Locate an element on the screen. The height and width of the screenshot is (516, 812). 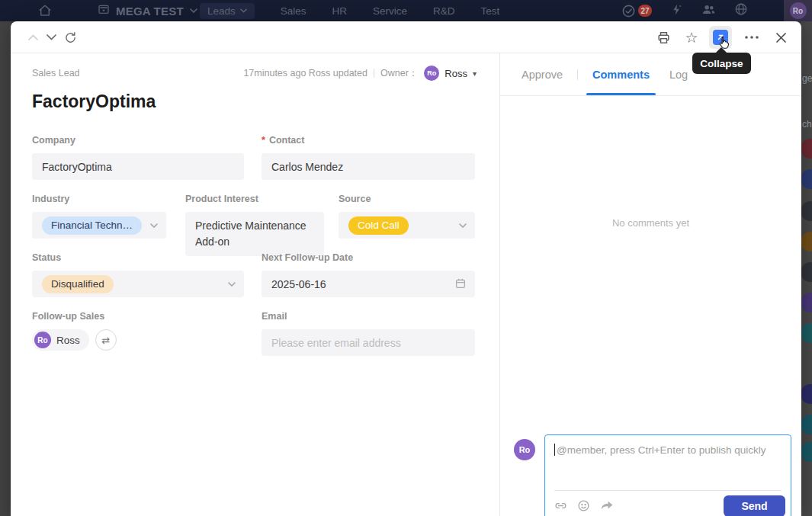
field-label-industry: Industry is located at coordinates (99, 199).